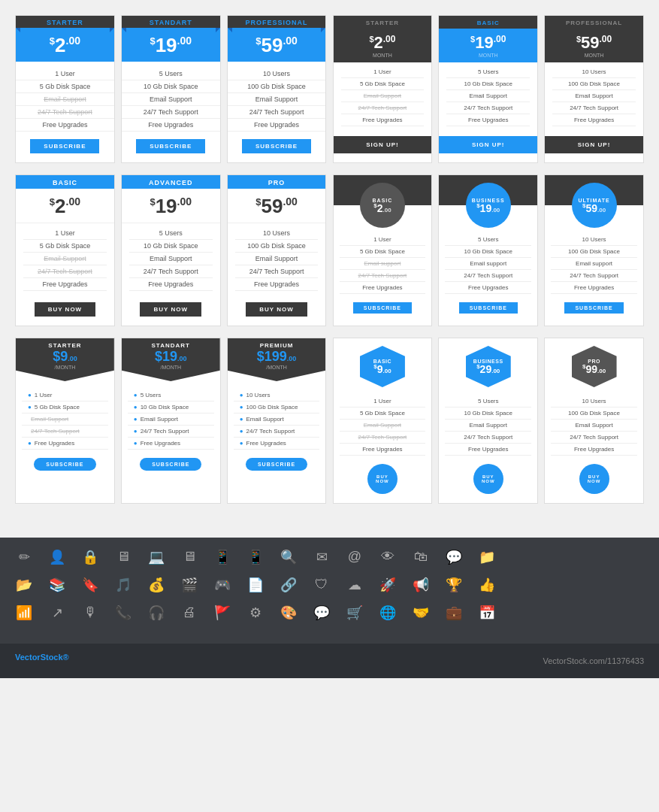 The width and height of the screenshot is (659, 812). What do you see at coordinates (156, 585) in the screenshot?
I see `icon-item: 💰` at bounding box center [156, 585].